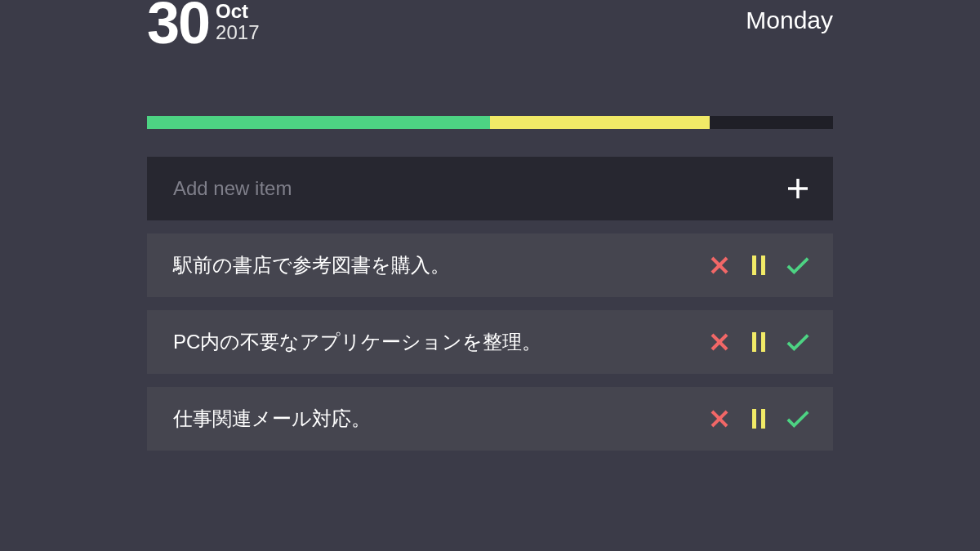 This screenshot has width=980, height=551. Describe the element at coordinates (490, 26) in the screenshot. I see `header: 30 Oct 2017 Monday` at that location.